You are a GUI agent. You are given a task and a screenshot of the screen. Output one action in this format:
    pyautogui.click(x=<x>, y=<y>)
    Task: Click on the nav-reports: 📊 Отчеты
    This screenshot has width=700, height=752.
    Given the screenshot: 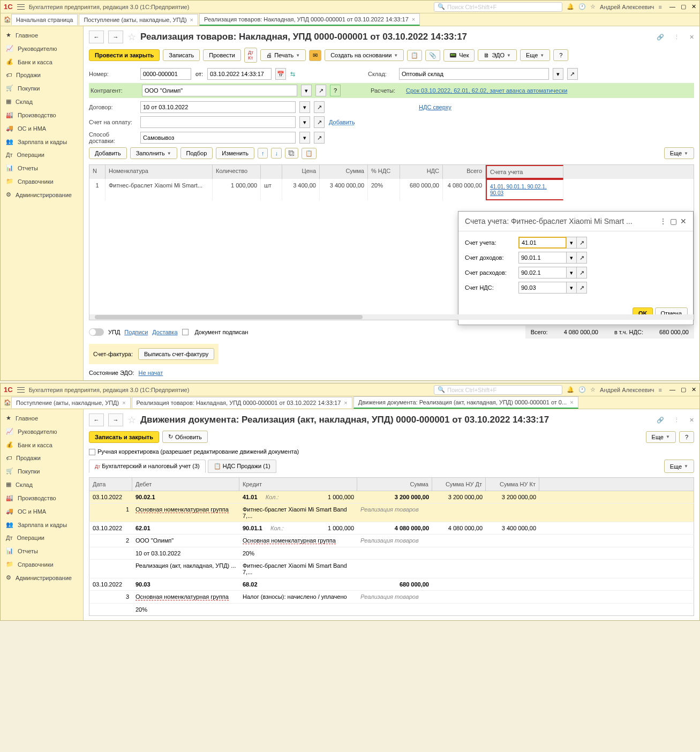 What is the action you would take?
    pyautogui.click(x=42, y=168)
    